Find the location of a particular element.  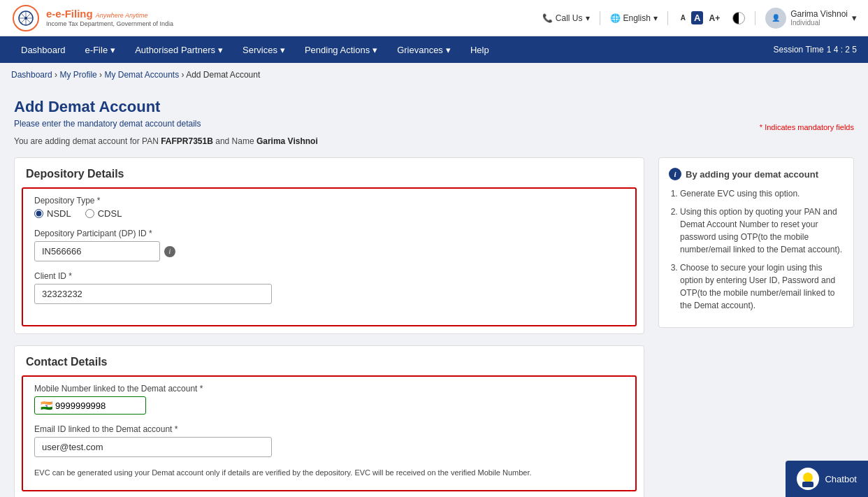

info-item-3: Choose to secure your login using this o… is located at coordinates (762, 287).